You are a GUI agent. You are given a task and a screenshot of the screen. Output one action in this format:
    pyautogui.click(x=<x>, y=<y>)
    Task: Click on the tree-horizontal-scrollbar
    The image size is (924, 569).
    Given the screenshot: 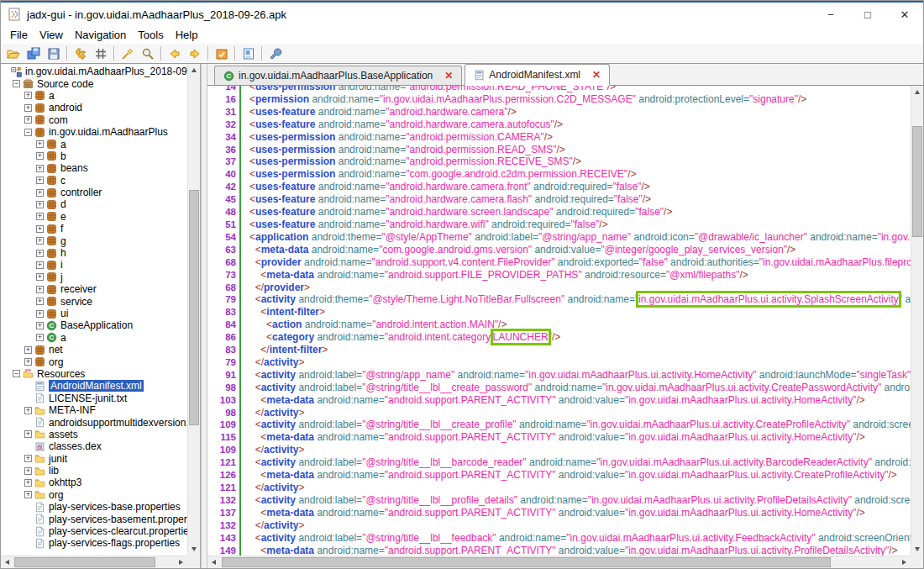 What is the action you would take?
    pyautogui.click(x=94, y=561)
    